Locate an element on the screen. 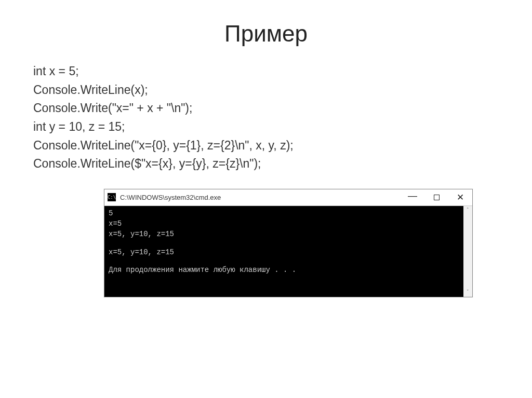 The image size is (532, 398). cmd-icon: C:\ is located at coordinates (112, 197).